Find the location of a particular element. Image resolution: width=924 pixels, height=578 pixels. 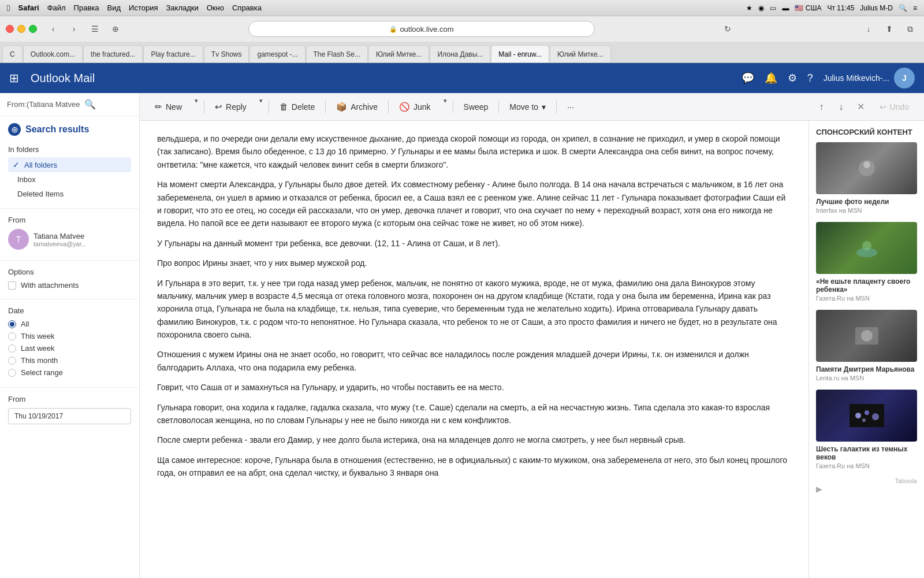

menu-history: История is located at coordinates (143, 8).